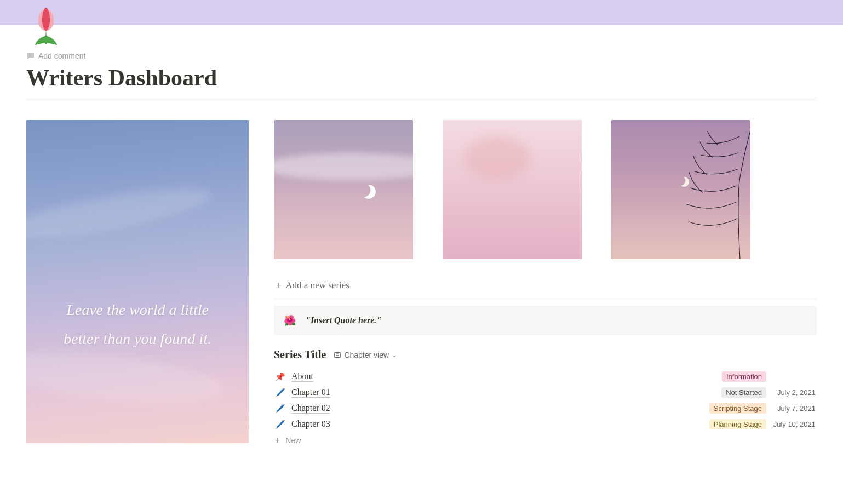 Image resolution: width=843 pixels, height=504 pixels. Describe the element at coordinates (546, 424) in the screenshot. I see `list-item: 🖊️Chapter 03Planning StageJuly 10, 2021` at that location.